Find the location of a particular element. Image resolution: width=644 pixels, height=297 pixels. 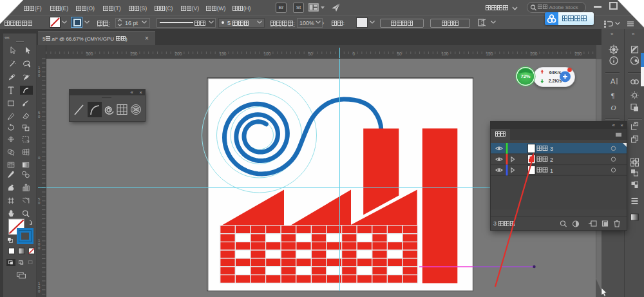

svg-text: 72% is located at coordinates (526, 76).